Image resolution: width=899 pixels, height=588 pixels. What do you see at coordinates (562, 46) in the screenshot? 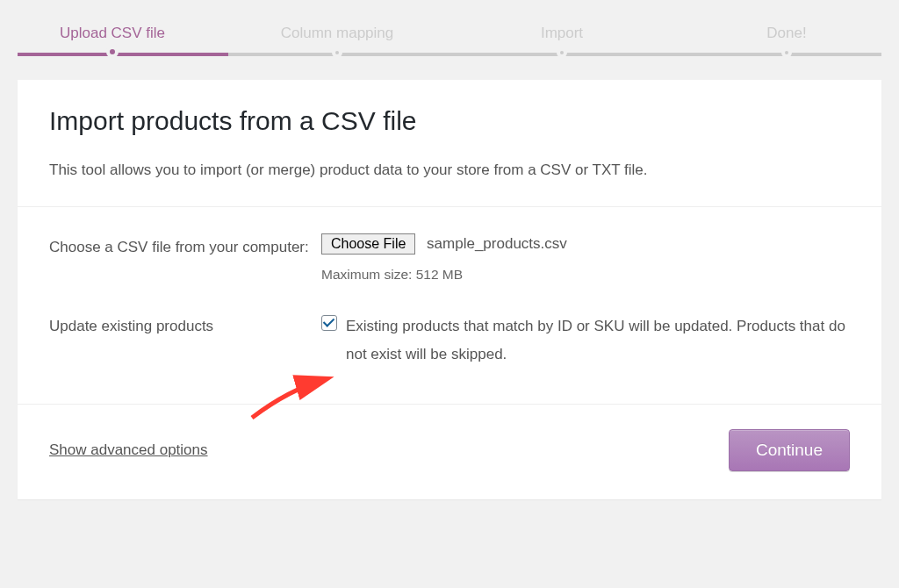
I see `step-import: Import` at bounding box center [562, 46].